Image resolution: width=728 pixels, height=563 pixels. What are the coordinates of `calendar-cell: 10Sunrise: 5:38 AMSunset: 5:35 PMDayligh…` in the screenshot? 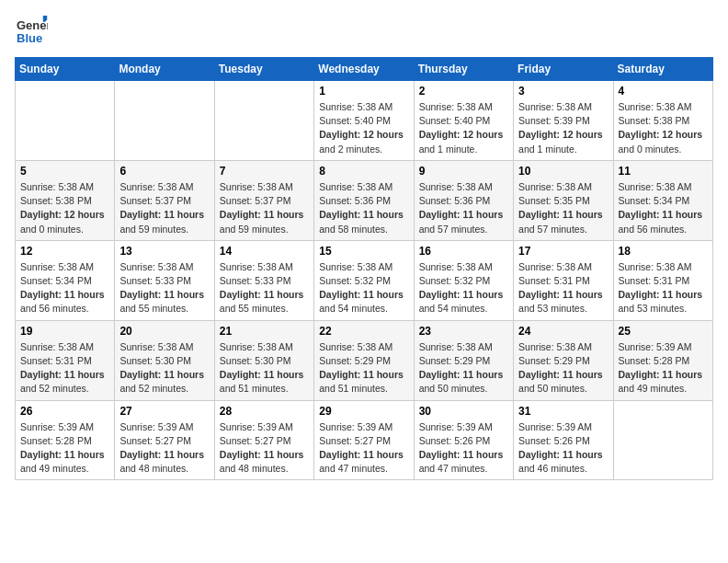 It's located at (563, 201).